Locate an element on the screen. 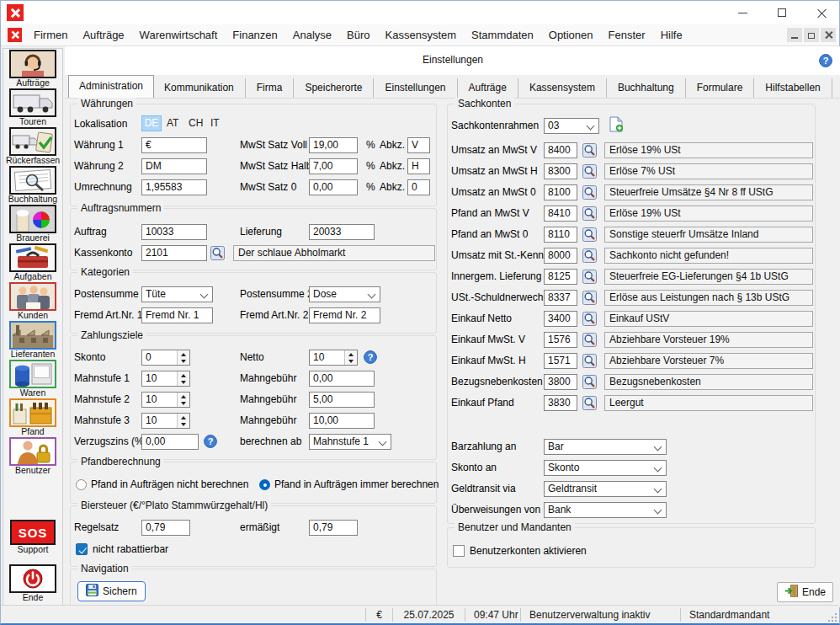 This screenshot has width=840, height=625. tab-buchhaltung: Buchhaltung is located at coordinates (646, 88).